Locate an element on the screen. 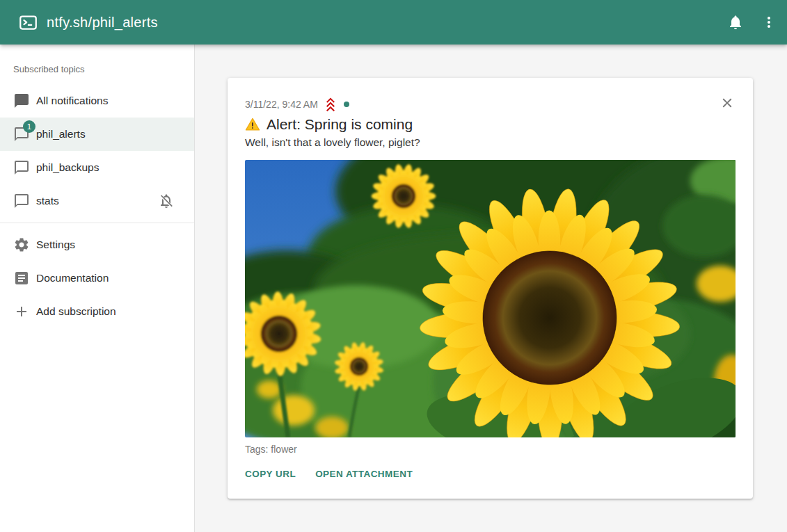  sidebar-item-label: Add subscription is located at coordinates (77, 312).